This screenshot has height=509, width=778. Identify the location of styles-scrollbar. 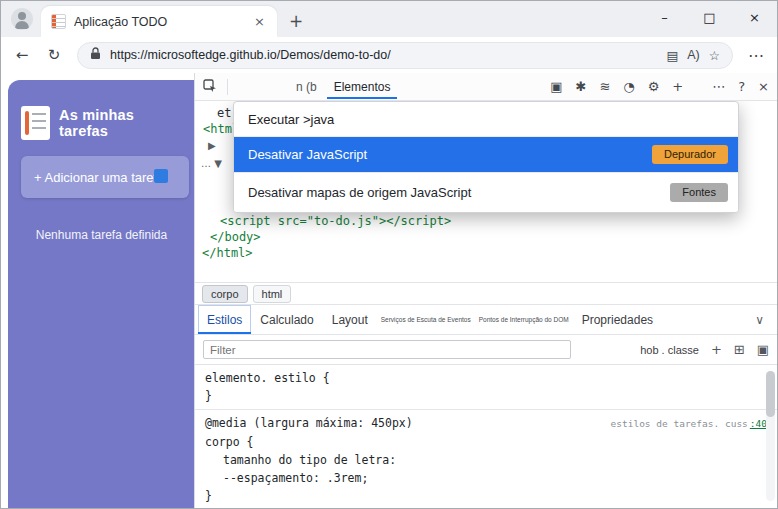
(770, 436).